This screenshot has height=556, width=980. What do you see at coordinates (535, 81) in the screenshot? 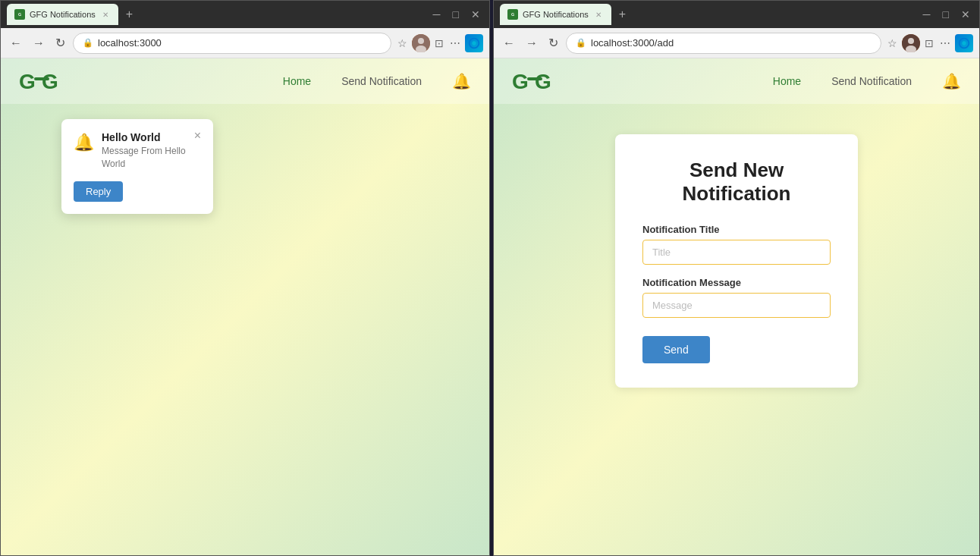
I see `logo-svg-right: G G` at bounding box center [535, 81].